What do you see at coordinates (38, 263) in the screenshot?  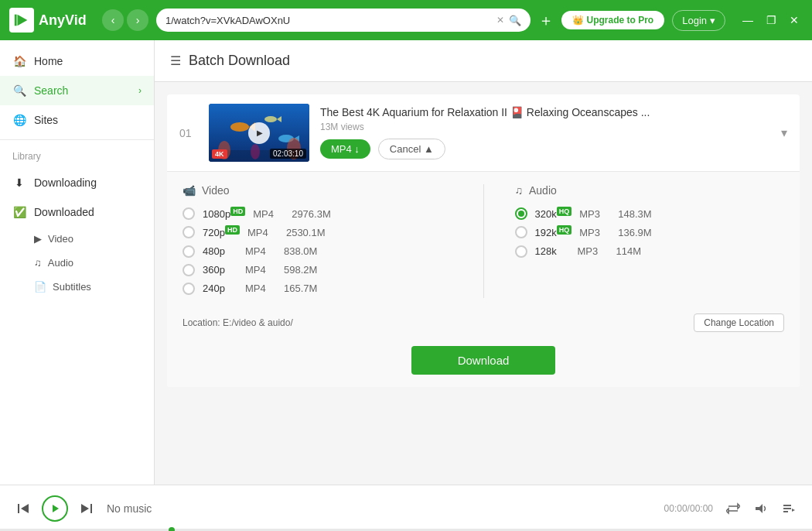 I see `audio-icon: ♫` at bounding box center [38, 263].